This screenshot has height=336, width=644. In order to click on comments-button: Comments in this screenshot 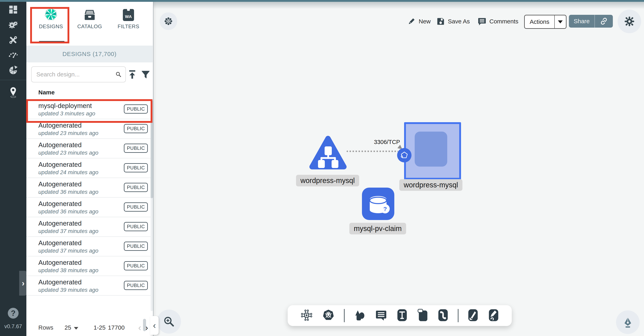, I will do `click(498, 22)`.